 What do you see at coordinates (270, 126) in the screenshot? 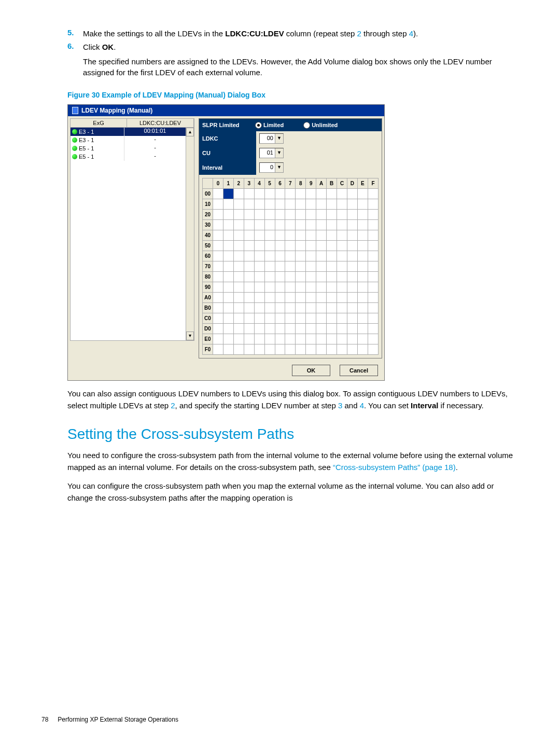
I see `radio-limited: Limited` at bounding box center [270, 126].